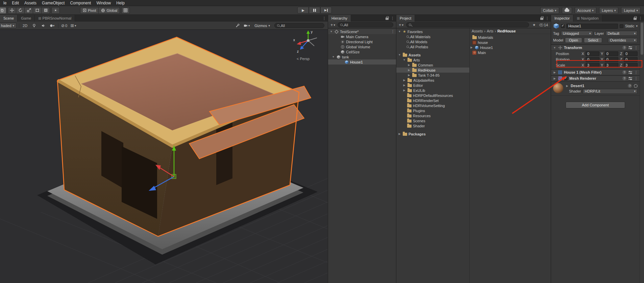  What do you see at coordinates (636, 86) in the screenshot?
I see `gear-icon` at bounding box center [636, 86].